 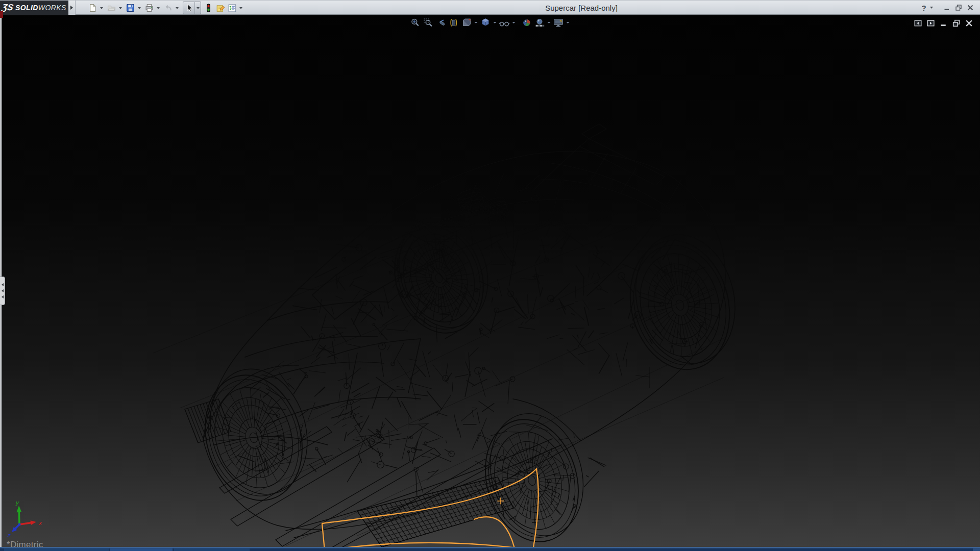 What do you see at coordinates (208, 8) in the screenshot?
I see `traffic-light-icon` at bounding box center [208, 8].